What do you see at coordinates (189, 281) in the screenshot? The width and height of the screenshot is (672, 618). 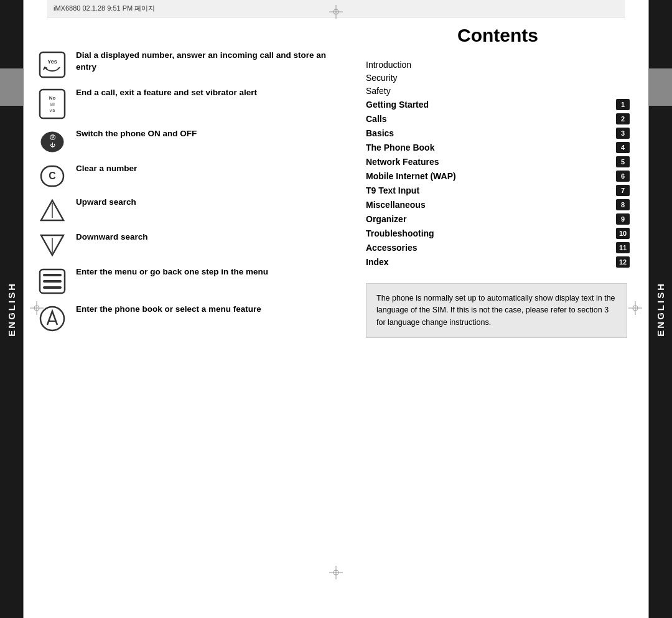 I see `button-item-menu: Enter the menu or go back one step in th…` at bounding box center [189, 281].